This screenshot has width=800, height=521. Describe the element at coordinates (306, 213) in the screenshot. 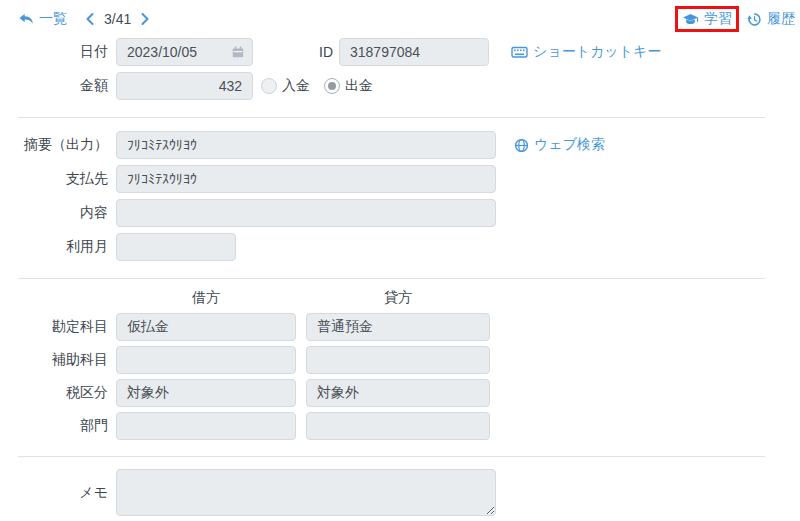

I see `content-input` at that location.